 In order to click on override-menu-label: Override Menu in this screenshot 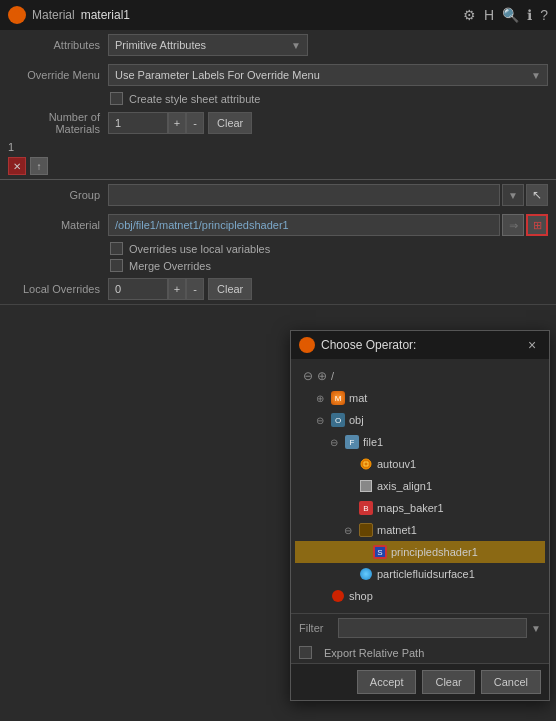, I will do `click(58, 75)`.